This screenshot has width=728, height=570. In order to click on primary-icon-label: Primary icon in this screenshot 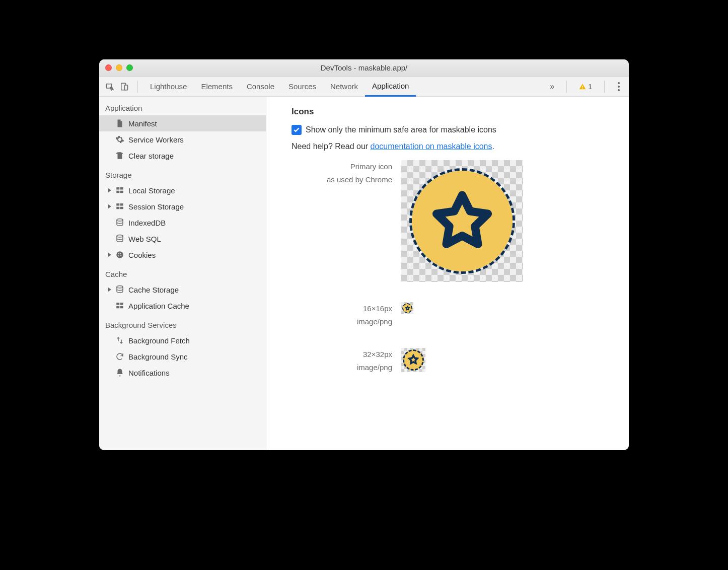, I will do `click(342, 167)`.